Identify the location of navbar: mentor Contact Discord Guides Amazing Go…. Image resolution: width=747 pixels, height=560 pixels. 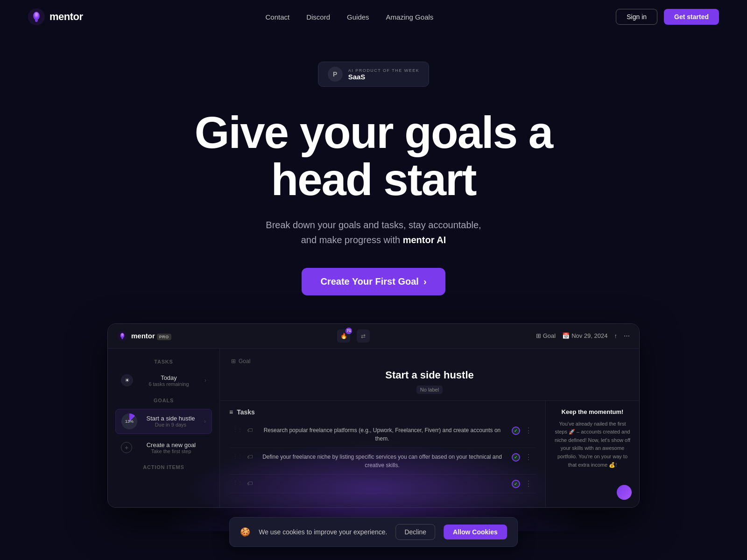
(374, 17).